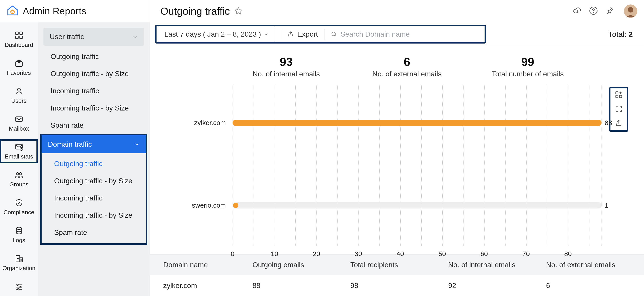 The width and height of the screenshot is (644, 296). What do you see at coordinates (619, 95) in the screenshot?
I see `widget-add-icon` at bounding box center [619, 95].